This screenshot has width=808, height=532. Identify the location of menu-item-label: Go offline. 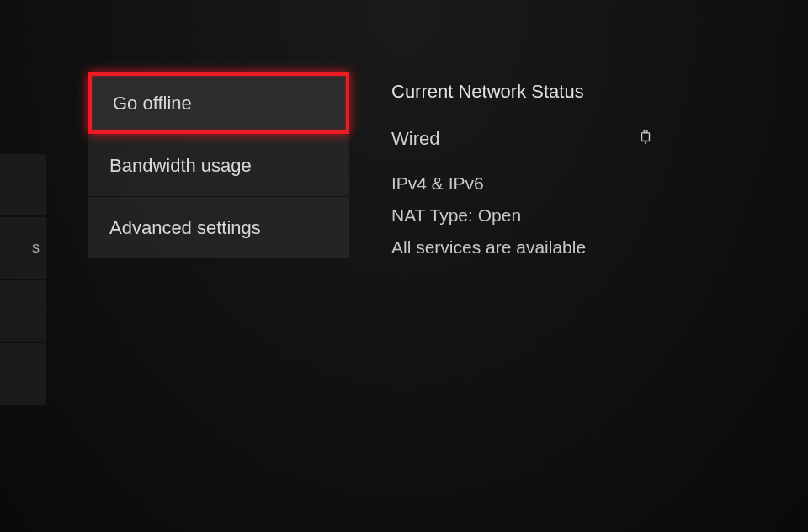
(152, 104).